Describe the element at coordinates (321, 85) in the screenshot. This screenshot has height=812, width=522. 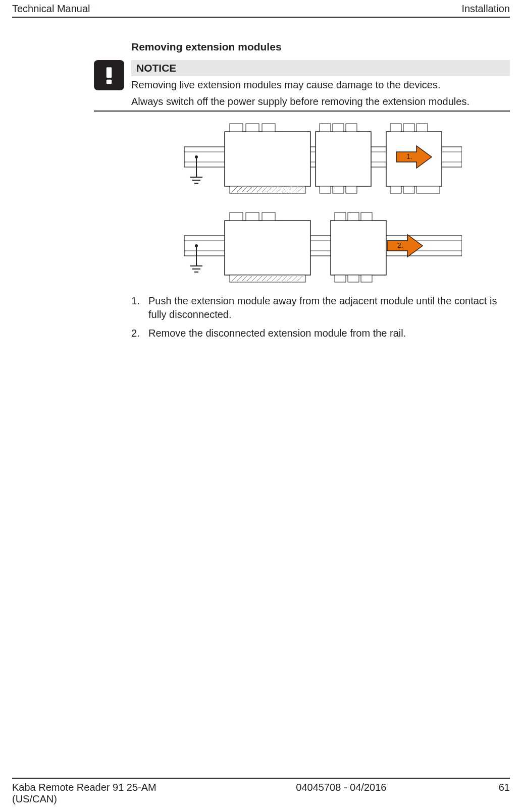
I see `notice-text-1: Removing live extension modules may caus…` at that location.